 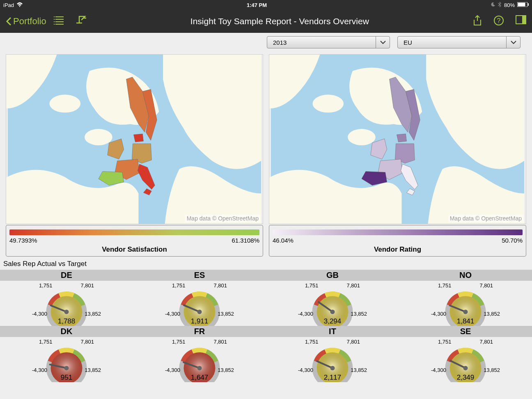 I want to click on back-label: Portfolio, so click(x=30, y=21).